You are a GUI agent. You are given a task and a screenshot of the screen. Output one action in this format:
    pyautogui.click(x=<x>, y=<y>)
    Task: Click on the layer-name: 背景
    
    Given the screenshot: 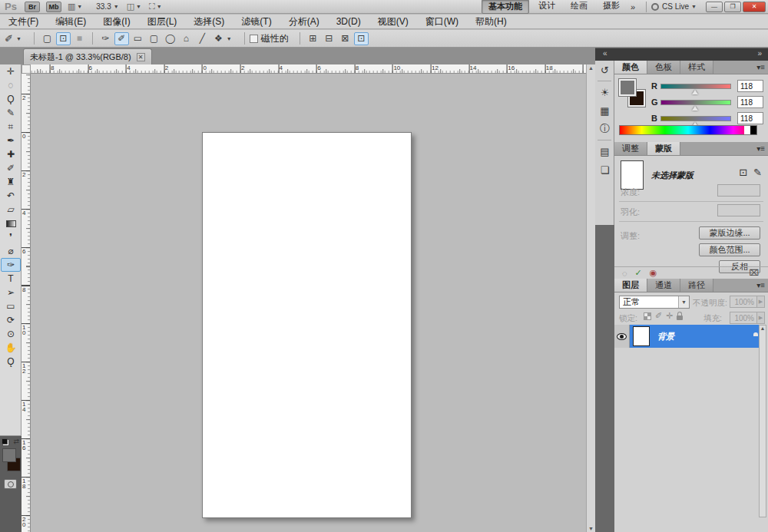 What is the action you would take?
    pyautogui.click(x=666, y=336)
    